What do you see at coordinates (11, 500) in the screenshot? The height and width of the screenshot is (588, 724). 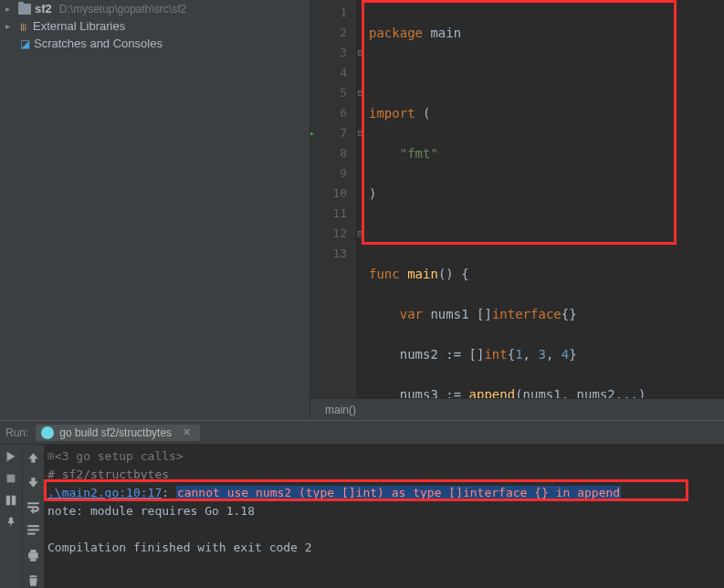 I see `layout-icon` at bounding box center [11, 500].